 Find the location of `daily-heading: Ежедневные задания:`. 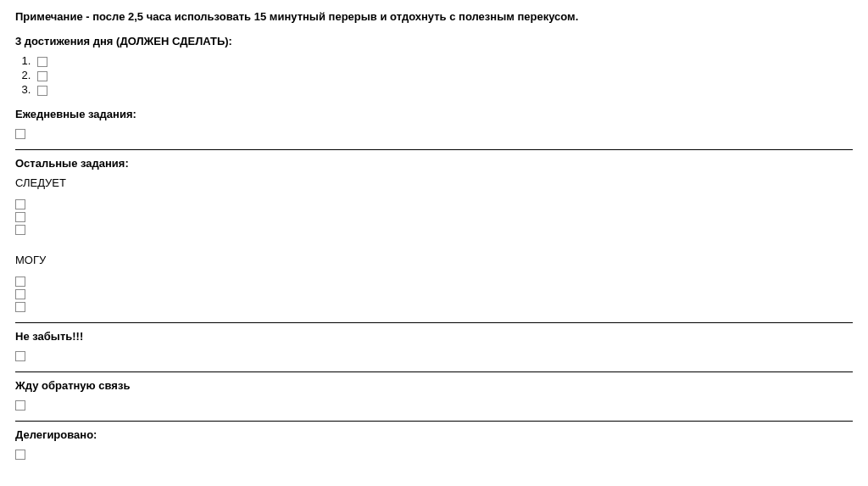

daily-heading: Ежедневные задания: is located at coordinates (434, 114).